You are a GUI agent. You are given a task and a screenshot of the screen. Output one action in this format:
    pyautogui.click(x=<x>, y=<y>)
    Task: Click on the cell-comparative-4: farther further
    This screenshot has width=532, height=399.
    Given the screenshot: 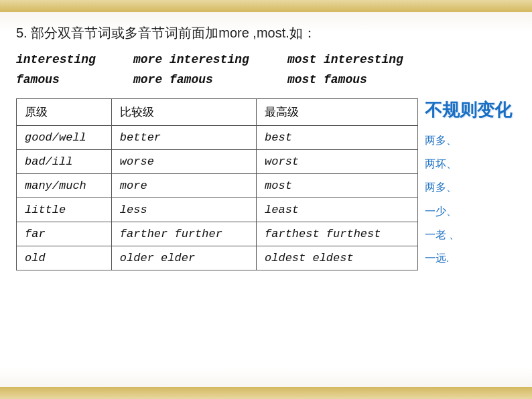 What is the action you would take?
    pyautogui.click(x=184, y=234)
    